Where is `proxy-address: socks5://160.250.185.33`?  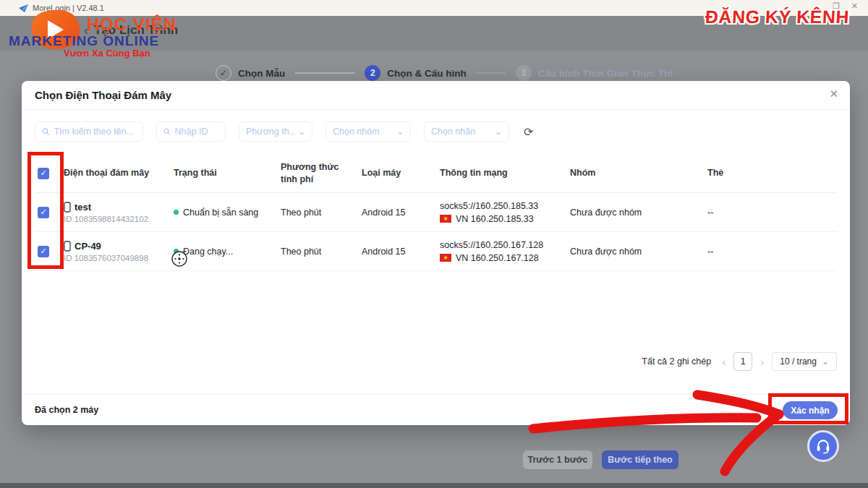
proxy-address: socks5://160.250.185.33 is located at coordinates (501, 206).